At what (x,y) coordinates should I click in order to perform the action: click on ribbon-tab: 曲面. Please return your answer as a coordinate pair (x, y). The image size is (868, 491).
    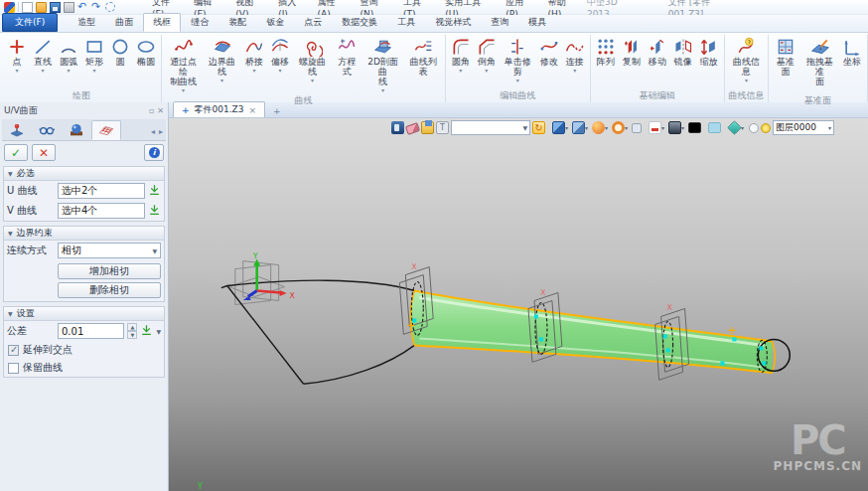
    Looking at the image, I should click on (124, 22).